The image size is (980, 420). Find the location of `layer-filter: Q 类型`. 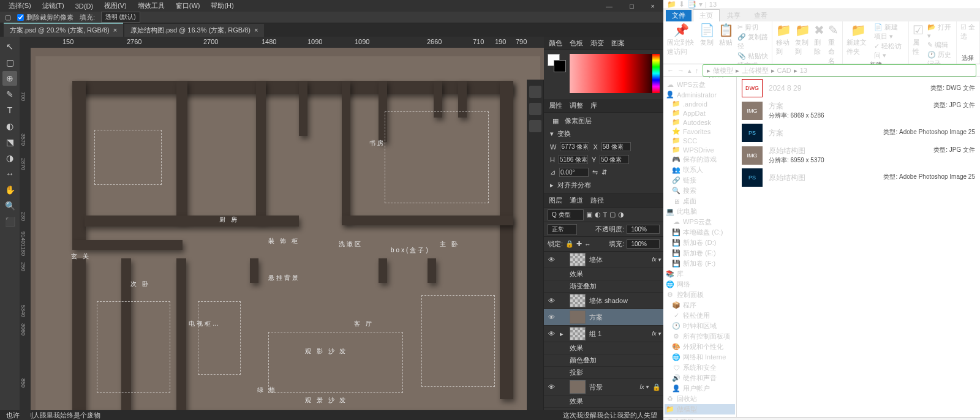

layer-filter: Q 类型 is located at coordinates (566, 215).